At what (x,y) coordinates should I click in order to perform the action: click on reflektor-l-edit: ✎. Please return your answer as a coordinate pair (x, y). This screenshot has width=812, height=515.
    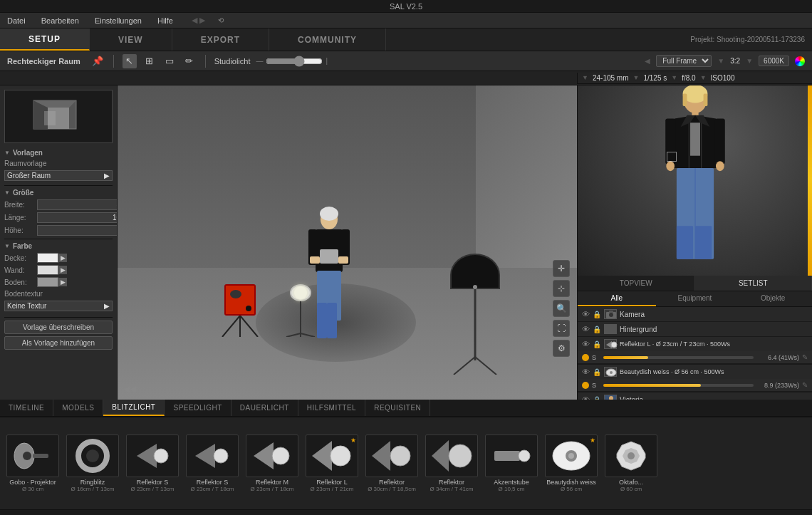
    Looking at the image, I should click on (805, 358).